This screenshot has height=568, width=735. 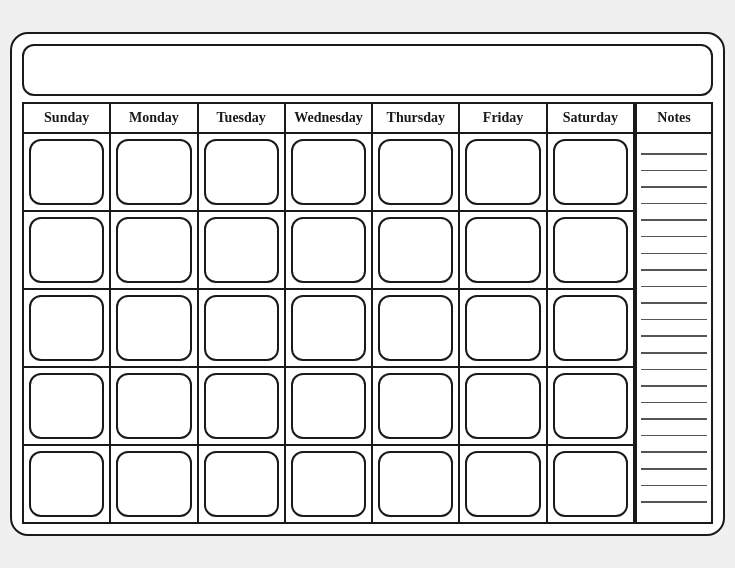 I want to click on day-header-tuesday: Tuesday, so click(x=242, y=119).